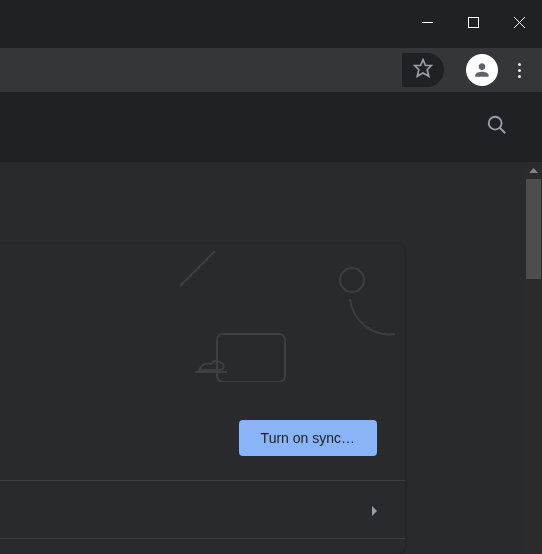  What do you see at coordinates (374, 511) in the screenshot?
I see `expand-row` at bounding box center [374, 511].